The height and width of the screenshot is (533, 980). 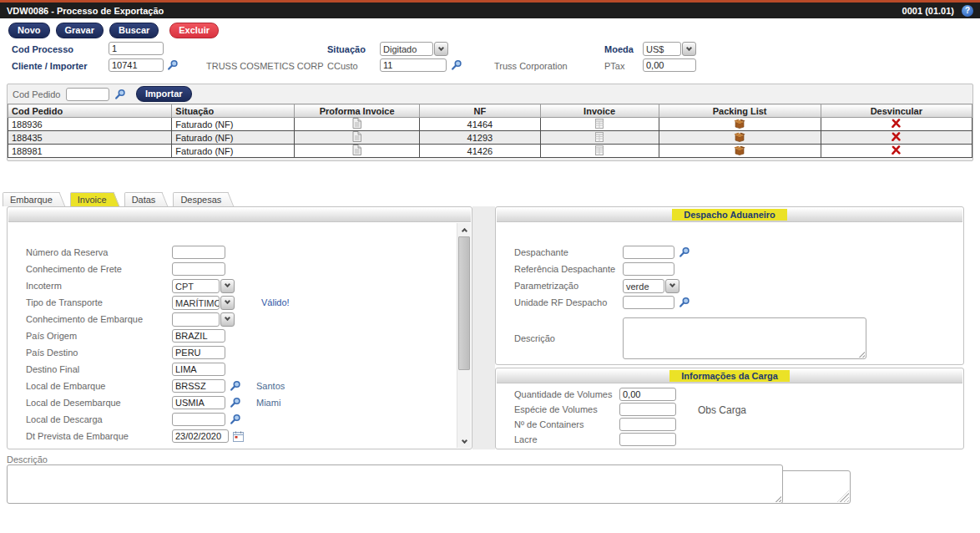 What do you see at coordinates (649, 252) in the screenshot?
I see `despachante-input` at bounding box center [649, 252].